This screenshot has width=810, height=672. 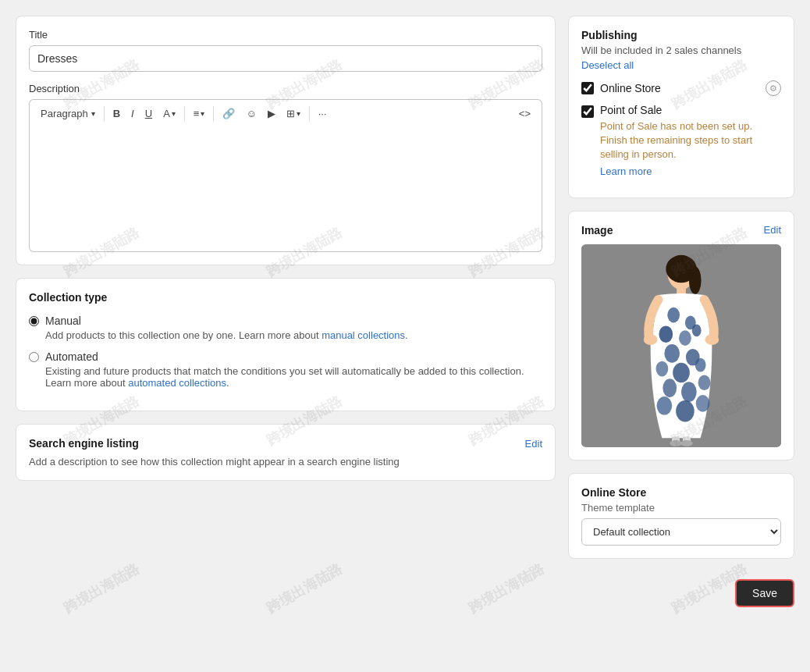 I want to click on table-button: ⊞ ▾, so click(x=293, y=114).